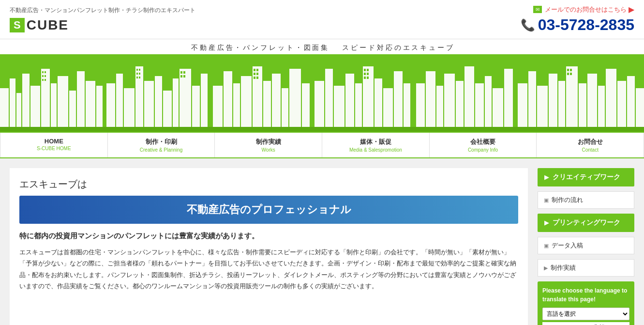  Describe the element at coordinates (586, 314) in the screenshot. I see `lang-select: 言語を選択 English 中文 한국어` at that location.